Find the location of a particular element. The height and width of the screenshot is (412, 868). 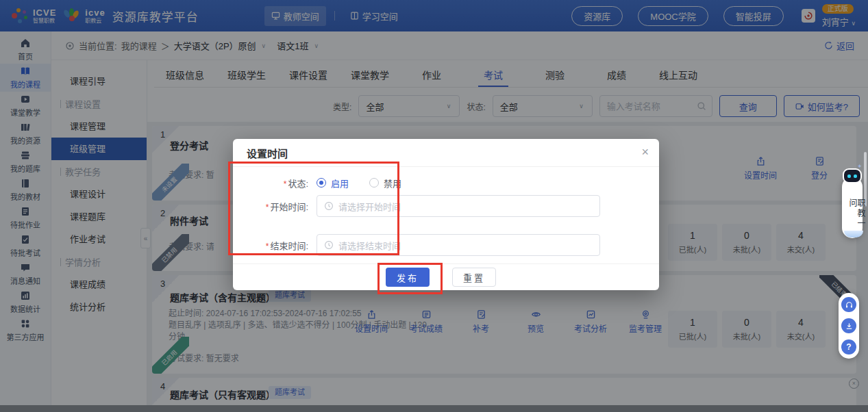

download-icon is located at coordinates (850, 326).